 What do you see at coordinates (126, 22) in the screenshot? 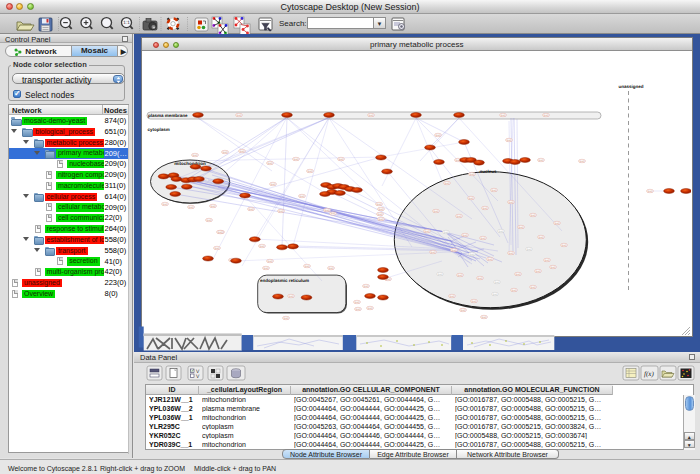
I see `svg-text: 1:1` at bounding box center [126, 22].